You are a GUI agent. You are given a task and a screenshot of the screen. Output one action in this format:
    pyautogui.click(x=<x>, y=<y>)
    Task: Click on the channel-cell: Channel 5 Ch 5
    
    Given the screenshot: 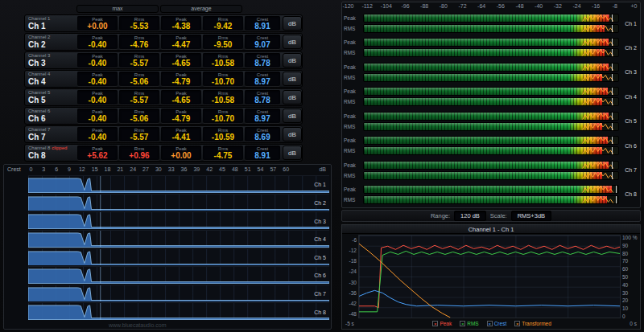 What is the action you would take?
    pyautogui.click(x=51, y=97)
    